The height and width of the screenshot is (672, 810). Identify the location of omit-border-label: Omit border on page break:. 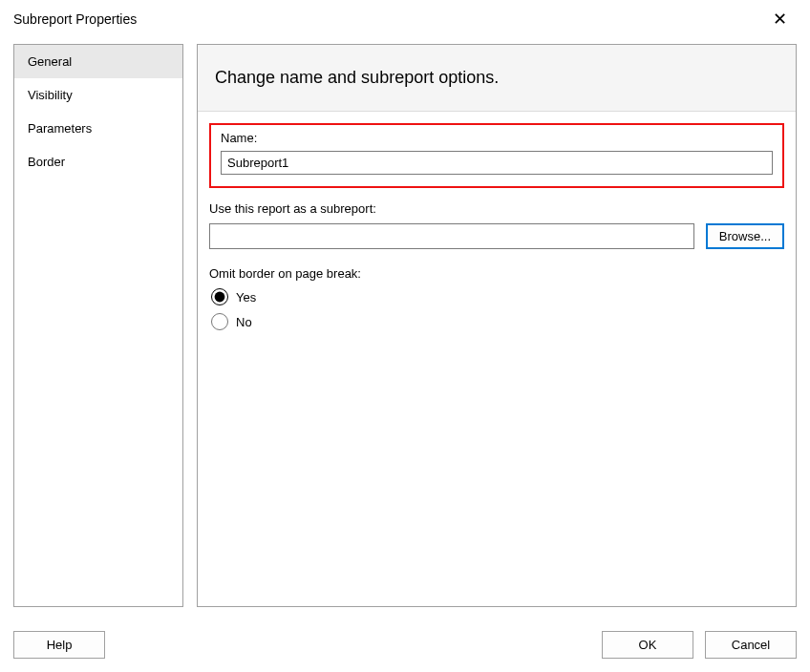
(497, 273).